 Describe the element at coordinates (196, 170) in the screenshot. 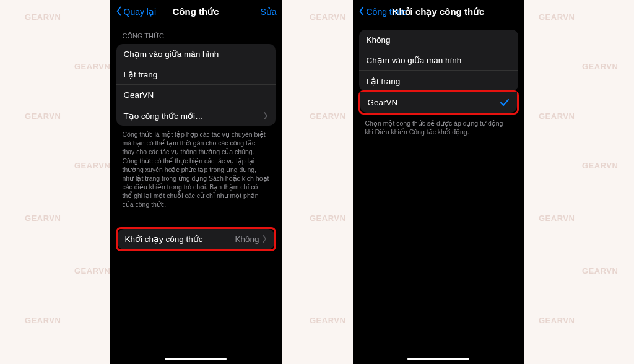

I see `recipe-description: Công thức là một tập hợp các tác vụ chuy…` at that location.